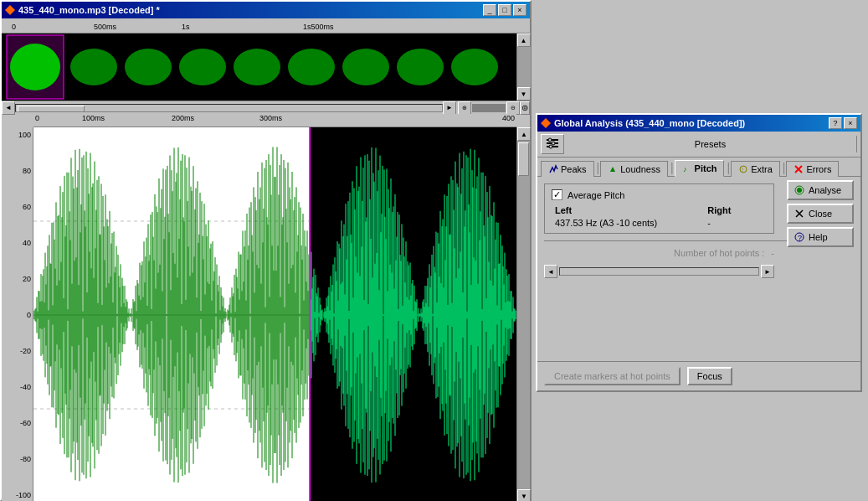 The height and width of the screenshot is (501, 868). I want to click on pitch-box: ✓ Average Pitch Left 437.53 Hz (A3 -10 c…, so click(660, 209).